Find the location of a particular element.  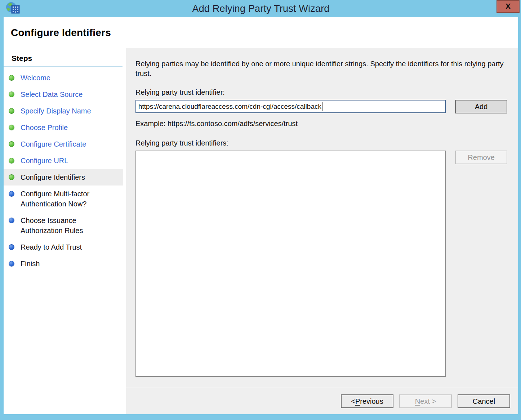

step-specify-display-name: Specify Display Name is located at coordinates (63, 111).